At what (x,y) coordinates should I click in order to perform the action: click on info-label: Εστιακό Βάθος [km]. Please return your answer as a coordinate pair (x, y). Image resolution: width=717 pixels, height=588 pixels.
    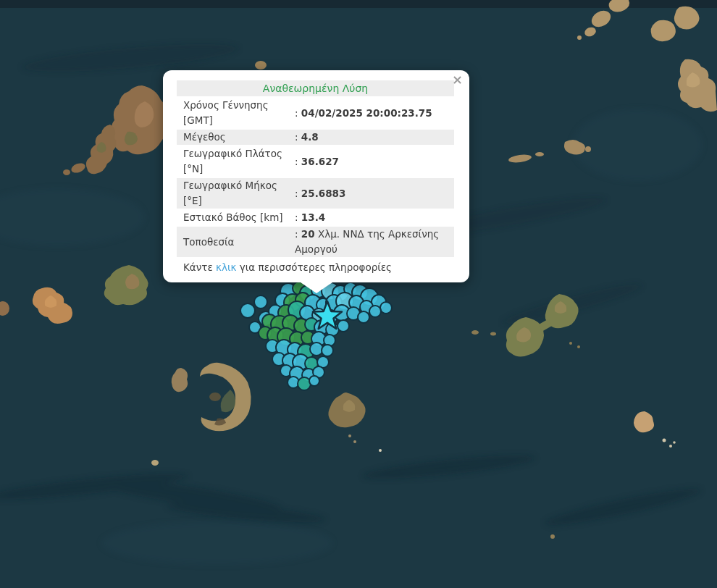
    Looking at the image, I should click on (239, 217).